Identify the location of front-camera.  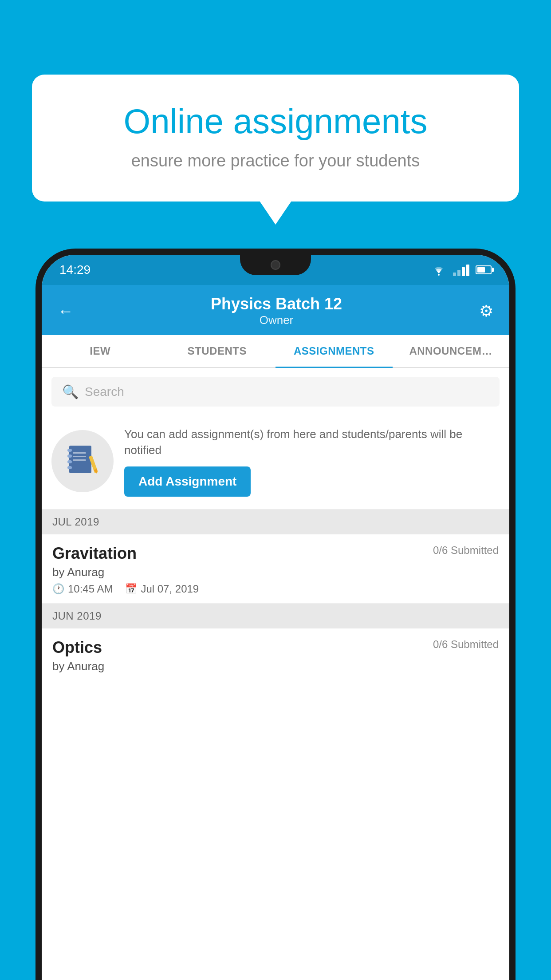
(276, 265).